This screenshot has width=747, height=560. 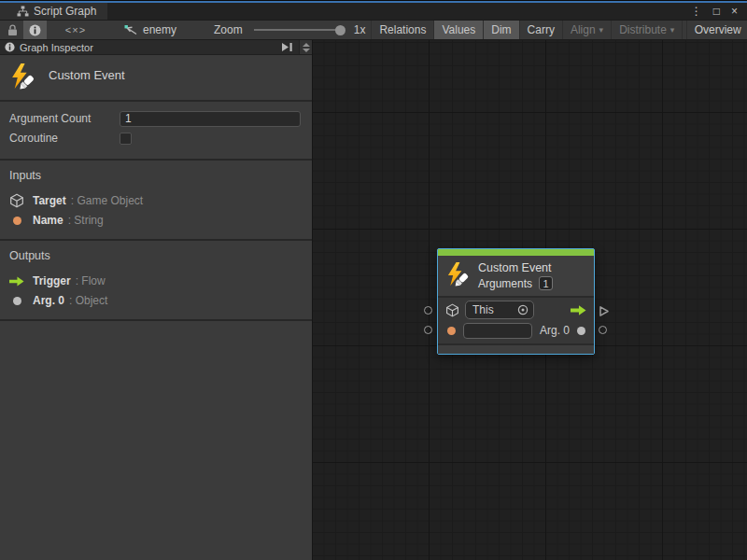 I want to click on toolbar-button-group: Relations Values Dim Carry Align▾ Distri…, so click(x=558, y=30).